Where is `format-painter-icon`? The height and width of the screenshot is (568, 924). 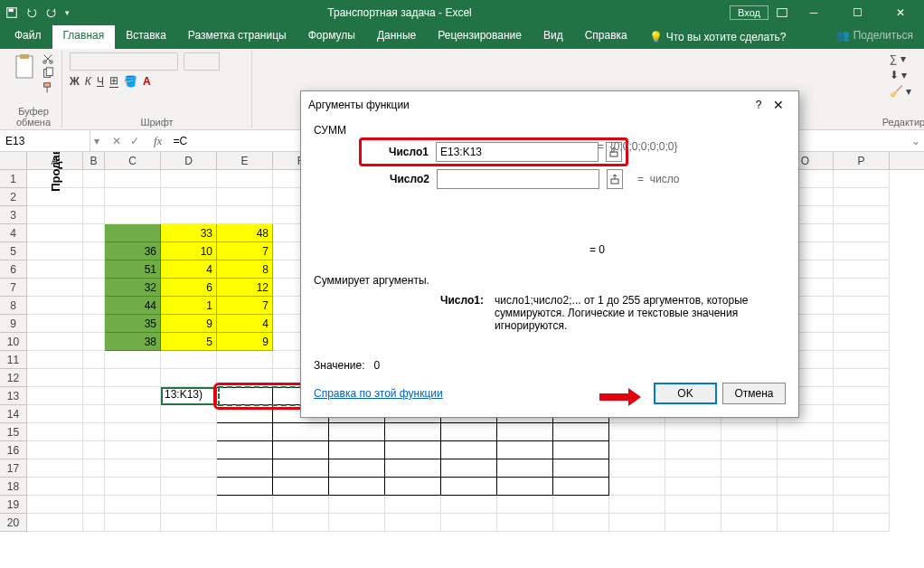
format-painter-icon is located at coordinates (48, 88).